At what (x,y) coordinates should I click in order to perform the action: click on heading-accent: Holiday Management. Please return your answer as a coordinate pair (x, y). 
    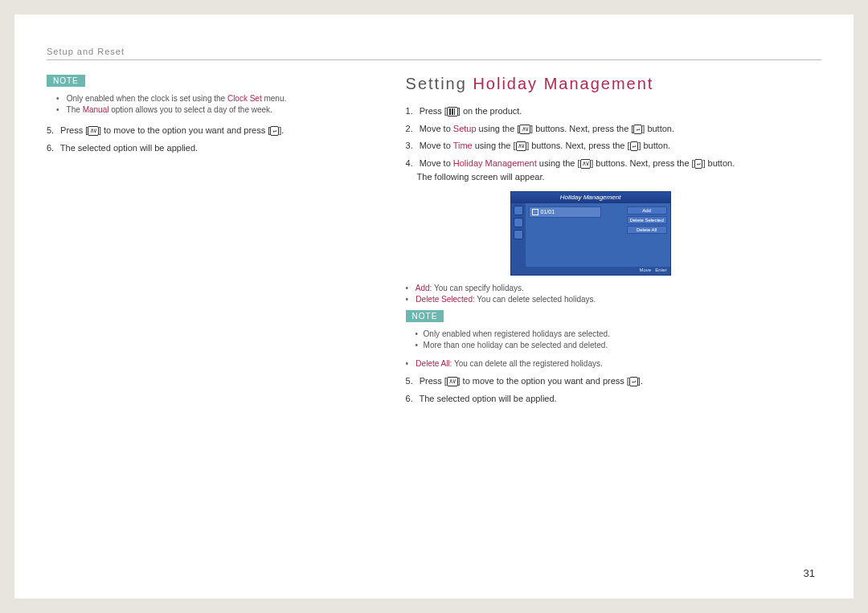
    Looking at the image, I should click on (563, 84).